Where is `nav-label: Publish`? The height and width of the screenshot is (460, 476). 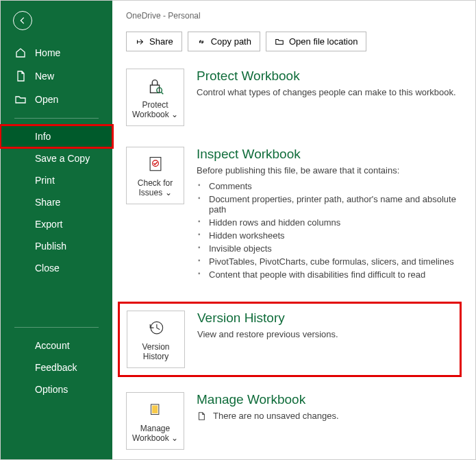 nav-label: Publish is located at coordinates (51, 246).